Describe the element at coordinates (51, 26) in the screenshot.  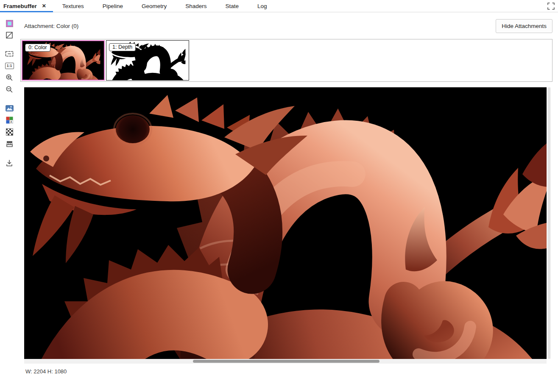
I see `attachment-label: Attachment: Color (0)` at that location.